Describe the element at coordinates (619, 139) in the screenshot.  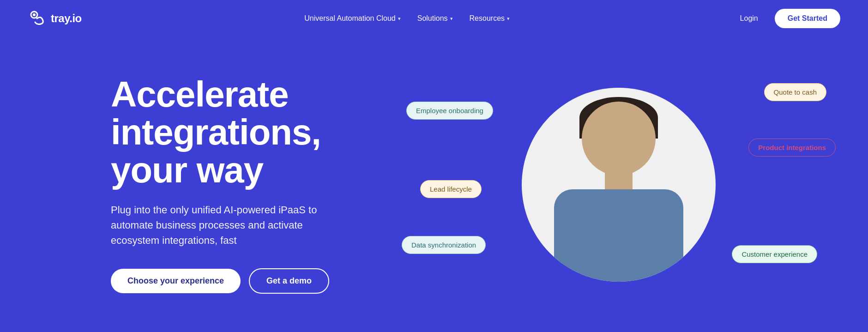
I see `person-head` at that location.